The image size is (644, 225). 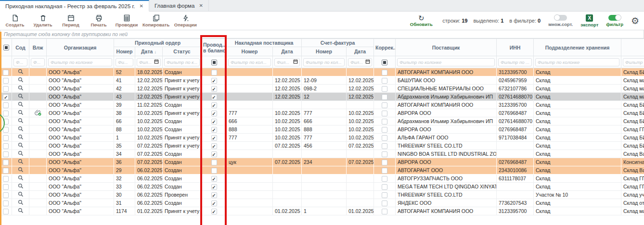 What do you see at coordinates (38, 48) in the screenshot?
I see `col-header-vlj: Влж` at bounding box center [38, 48].